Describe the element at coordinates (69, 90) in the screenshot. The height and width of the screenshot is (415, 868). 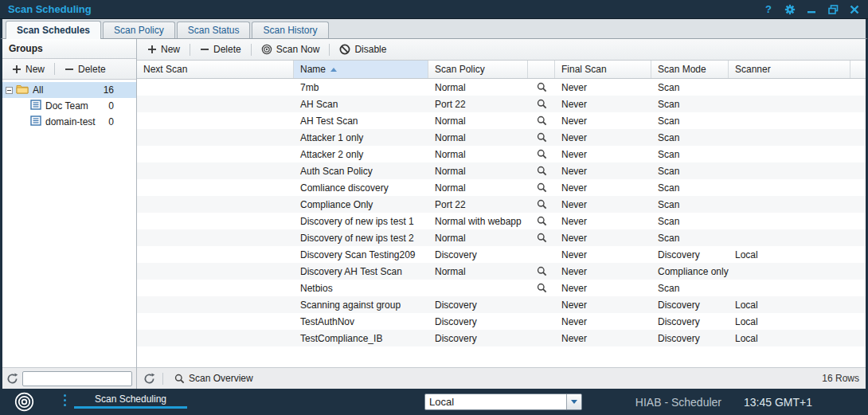
I see `tree-item-all: All 16` at that location.